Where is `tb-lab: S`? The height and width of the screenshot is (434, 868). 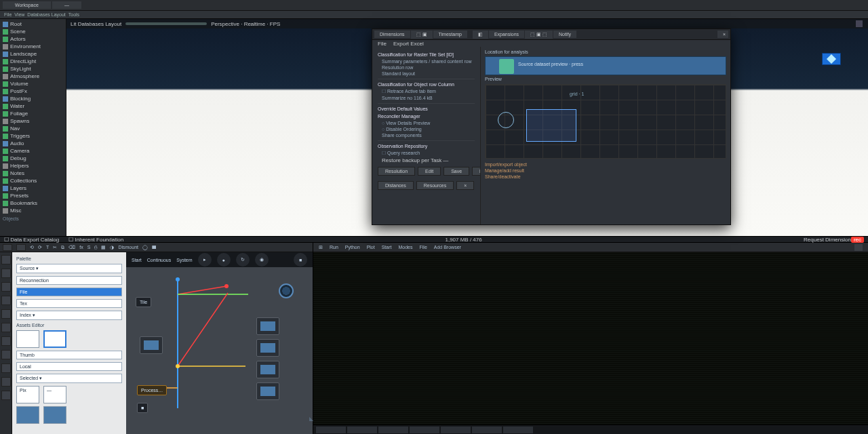
tb-lab: S is located at coordinates (90, 247).